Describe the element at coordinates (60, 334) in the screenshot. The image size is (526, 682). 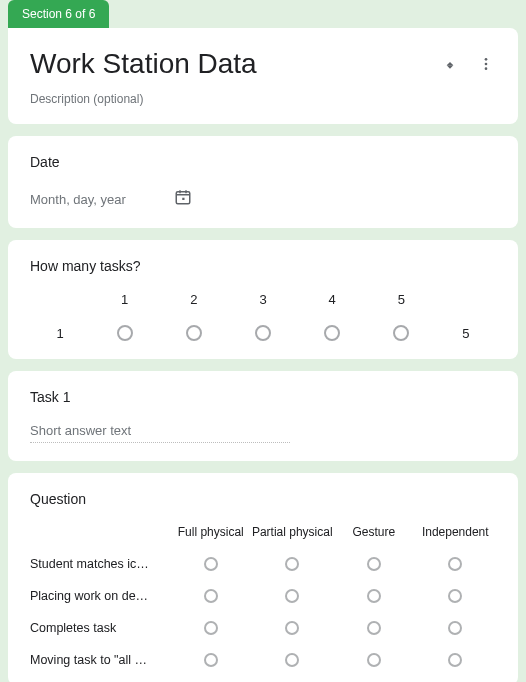
I see `scale-low-label: 1` at that location.